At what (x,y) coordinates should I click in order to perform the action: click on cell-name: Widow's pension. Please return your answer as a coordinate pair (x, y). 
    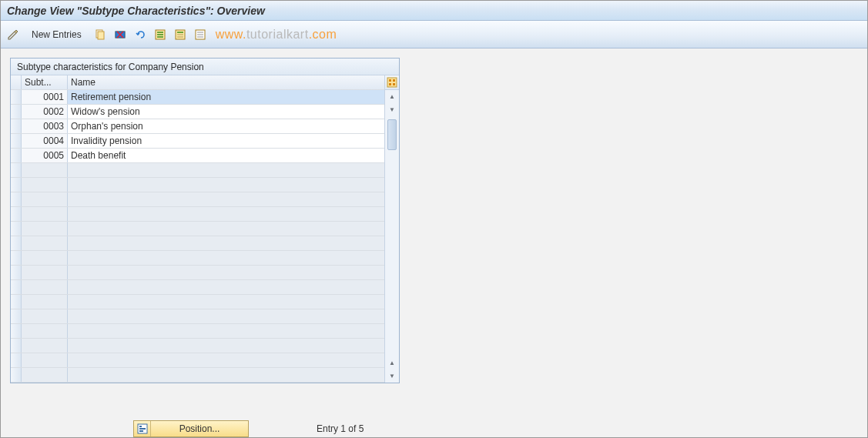
    Looking at the image, I should click on (226, 112).